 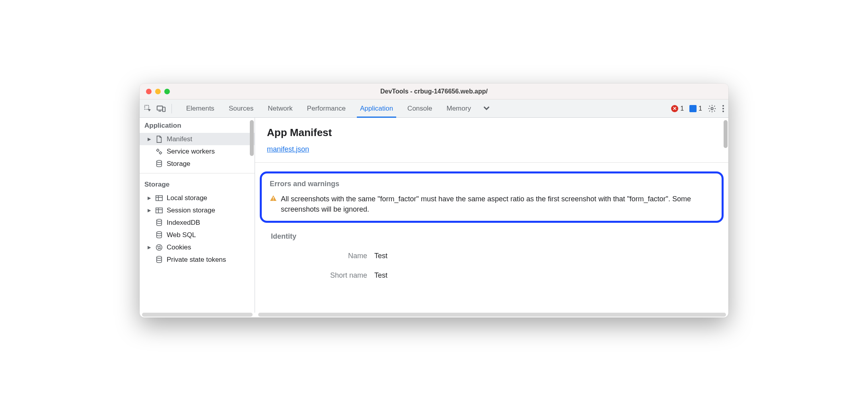 What do you see at coordinates (675, 109) in the screenshot?
I see `error-icon: ✕` at bounding box center [675, 109].